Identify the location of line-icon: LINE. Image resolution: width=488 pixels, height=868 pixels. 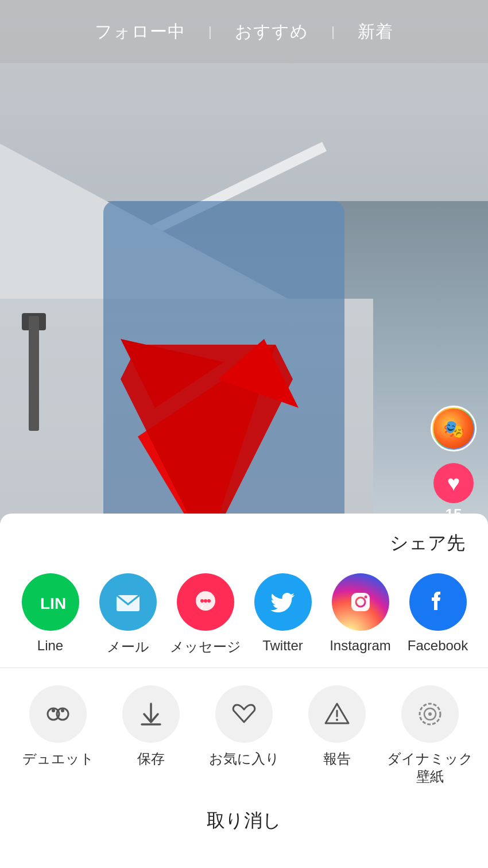
(51, 602).